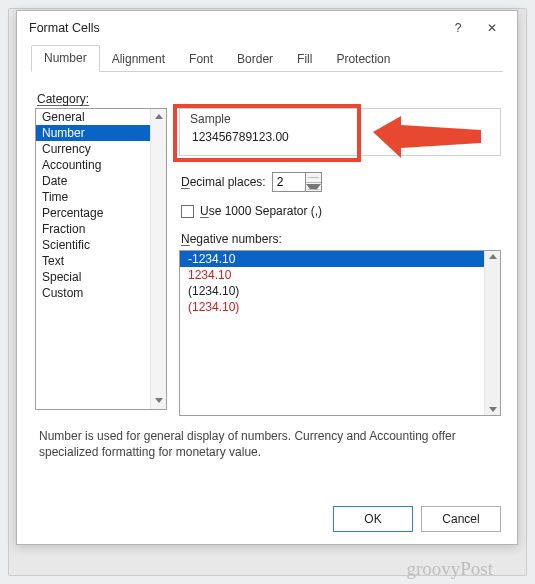 The width and height of the screenshot is (535, 584). What do you see at coordinates (341, 182) in the screenshot?
I see `decimal-places-field: Decimal places:` at bounding box center [341, 182].